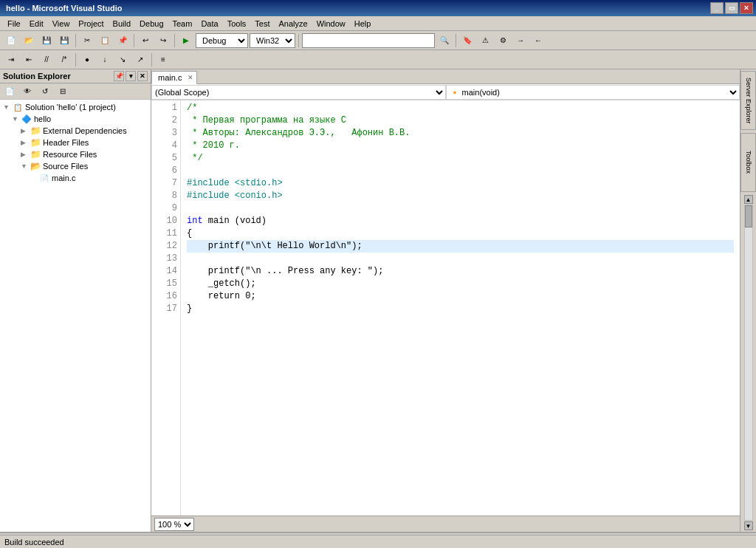 The image size is (756, 548). I want to click on status-bar: Build succeeded, so click(378, 541).